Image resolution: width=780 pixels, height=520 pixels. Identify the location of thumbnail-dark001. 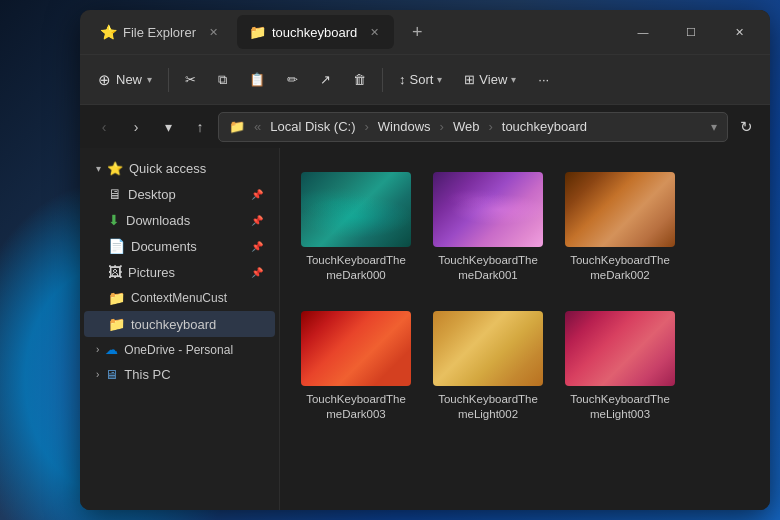
(488, 210).